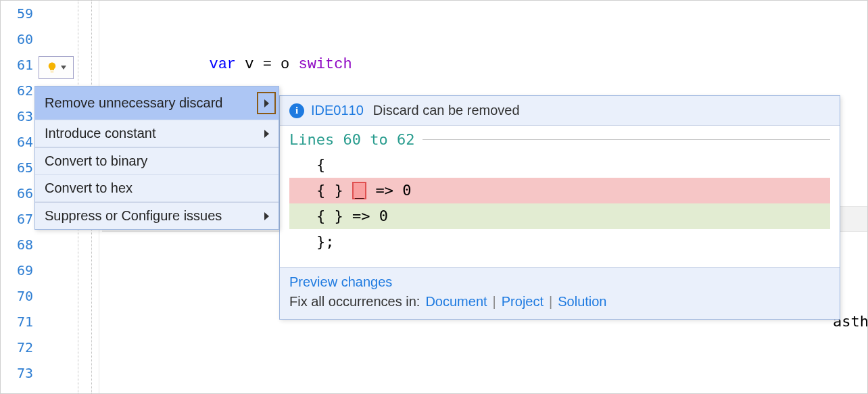 The image size is (868, 394). I want to click on line-number: 64, so click(17, 142).